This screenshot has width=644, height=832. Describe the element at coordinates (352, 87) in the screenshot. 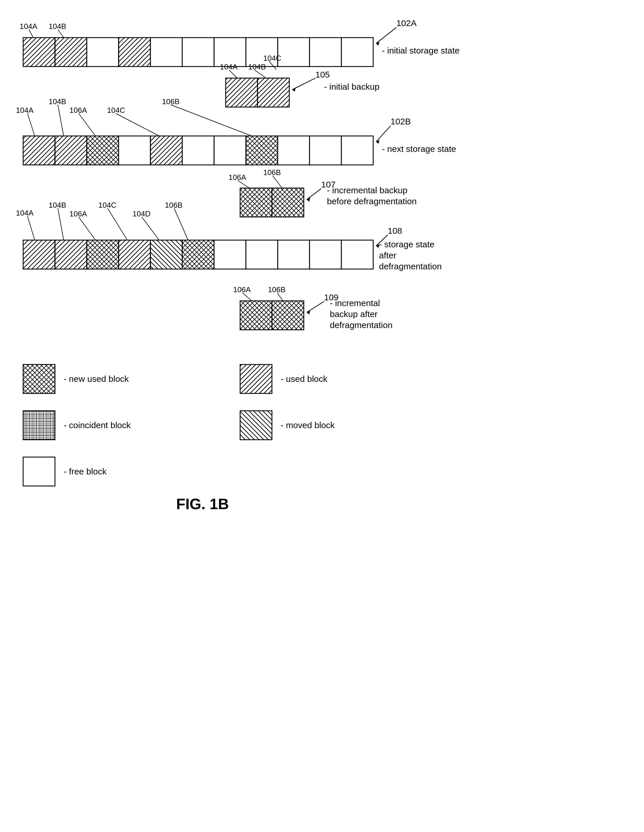

I see `svg-text: - initial backup` at that location.